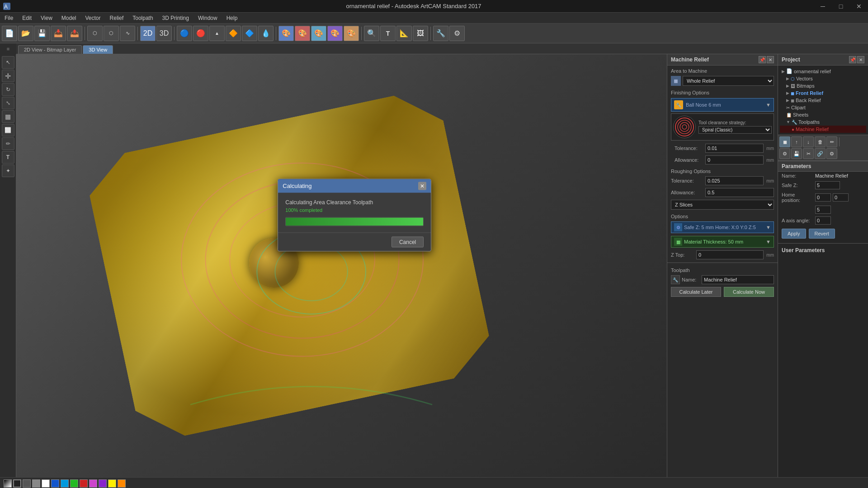 The width and height of the screenshot is (868, 488). I want to click on area-dropdown: Whole Relief, so click(728, 81).